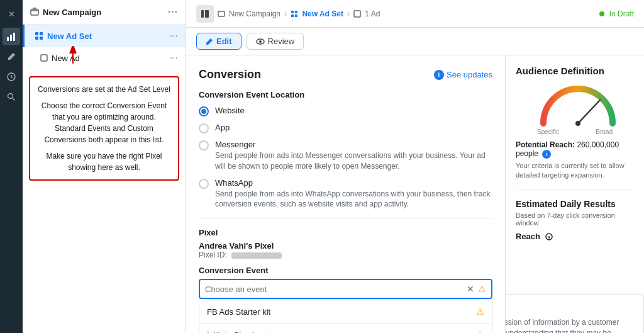 The width and height of the screenshot is (644, 333). What do you see at coordinates (204, 128) in the screenshot?
I see `radio-app-circle` at bounding box center [204, 128].